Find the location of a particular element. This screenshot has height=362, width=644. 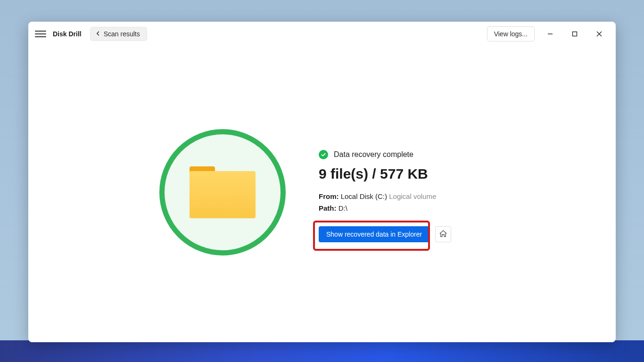

window-controls is located at coordinates (577, 34).